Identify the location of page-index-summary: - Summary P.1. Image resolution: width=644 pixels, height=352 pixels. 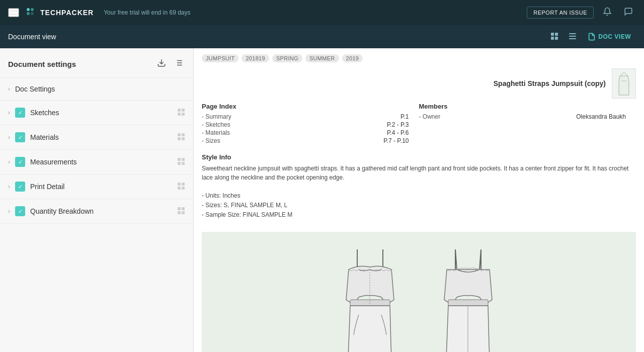
(305, 117).